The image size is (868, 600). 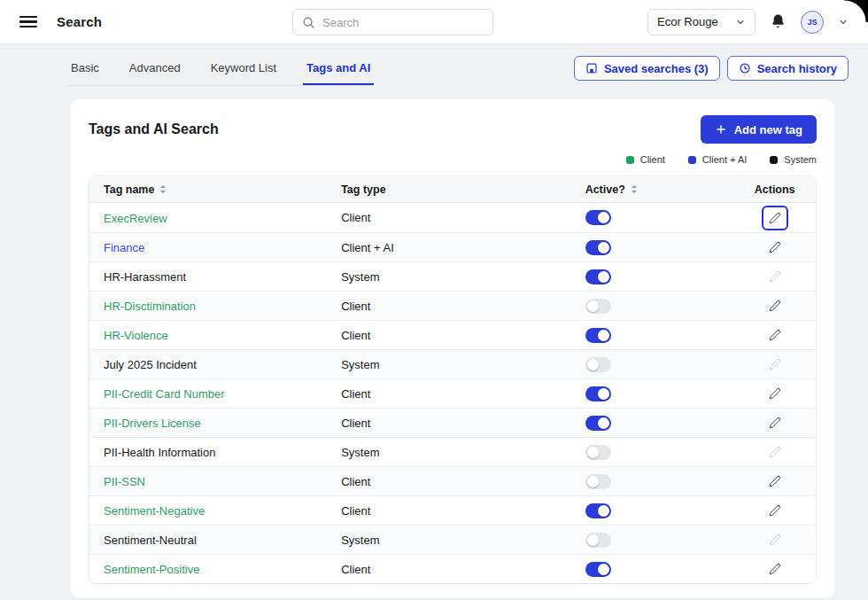 What do you see at coordinates (774, 190) in the screenshot?
I see `col-actions: Actions` at bounding box center [774, 190].